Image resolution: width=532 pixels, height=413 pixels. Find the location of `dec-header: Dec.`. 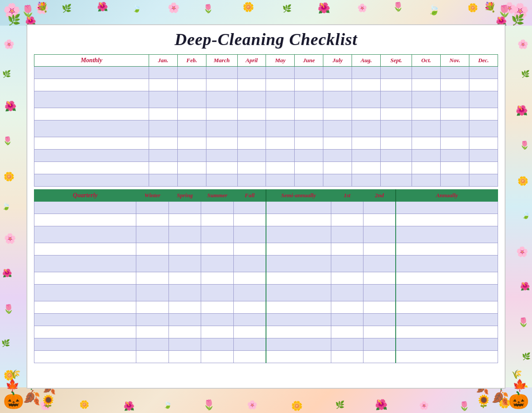

dec-header: Dec. is located at coordinates (483, 61).